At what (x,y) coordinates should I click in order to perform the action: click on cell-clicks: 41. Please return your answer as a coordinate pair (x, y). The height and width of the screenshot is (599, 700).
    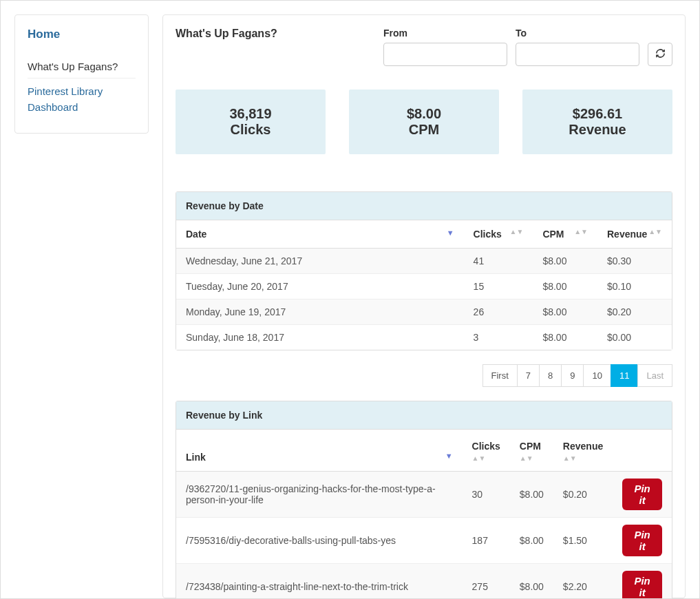
    Looking at the image, I should click on (498, 262).